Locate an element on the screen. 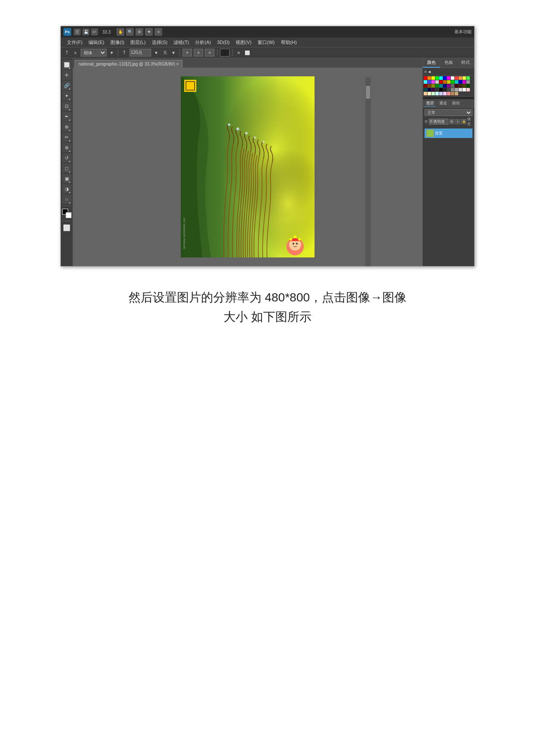 This screenshot has width=535, height=756. menu-analyze: 分析(A) is located at coordinates (203, 42).